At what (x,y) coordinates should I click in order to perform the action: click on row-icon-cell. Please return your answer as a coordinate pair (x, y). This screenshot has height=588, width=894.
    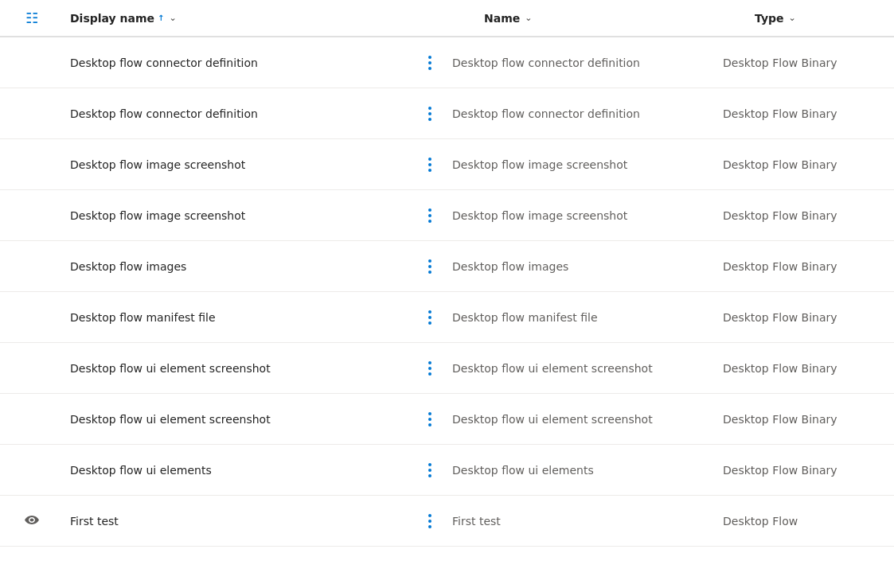
    Looking at the image, I should click on (32, 520).